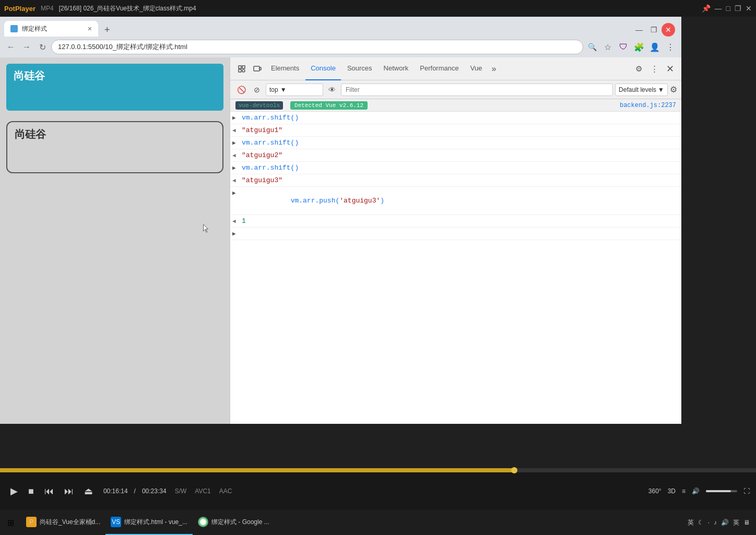 This screenshot has height=535, width=756. Describe the element at coordinates (670, 69) in the screenshot. I see `devtools-close-button: ✕` at that location.